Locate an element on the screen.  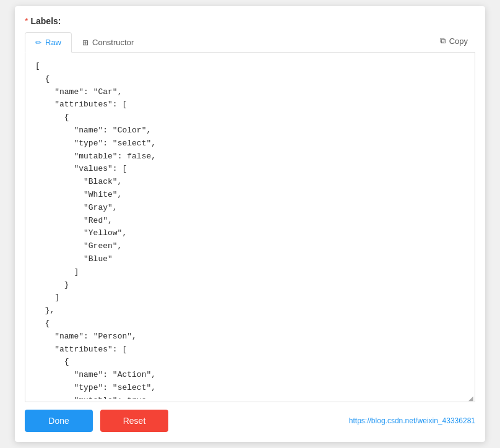
tab-constructor-label: Constructor is located at coordinates (113, 42).